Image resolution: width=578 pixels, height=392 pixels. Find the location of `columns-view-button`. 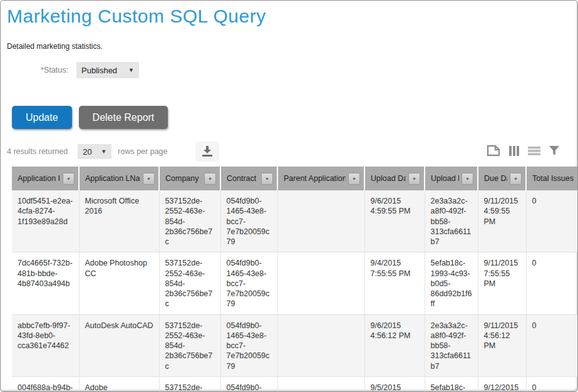

columns-view-button is located at coordinates (514, 152).